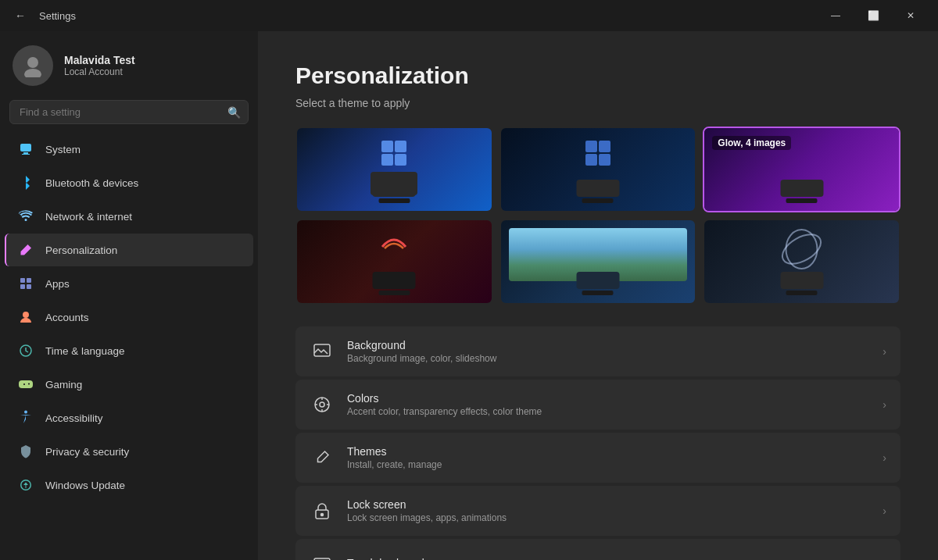 The height and width of the screenshot is (560, 938). Describe the element at coordinates (26, 384) in the screenshot. I see `gaming-icon` at that location.